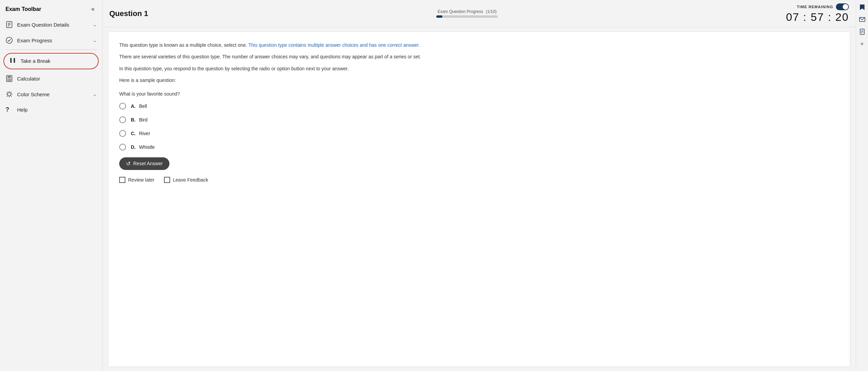 The image size is (868, 371). Describe the element at coordinates (93, 9) in the screenshot. I see `sidebar-collapse-button: «` at that location.